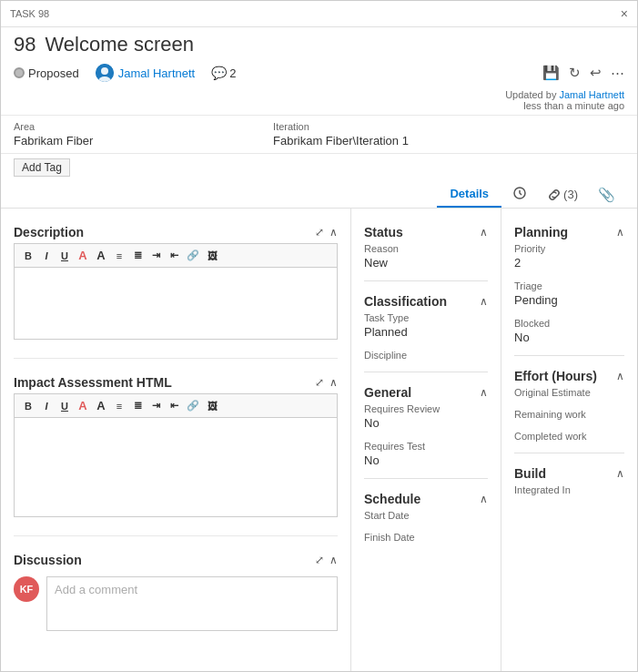 The image size is (638, 672). What do you see at coordinates (484, 499) in the screenshot?
I see `schedule-collapse: ∧` at bounding box center [484, 499].